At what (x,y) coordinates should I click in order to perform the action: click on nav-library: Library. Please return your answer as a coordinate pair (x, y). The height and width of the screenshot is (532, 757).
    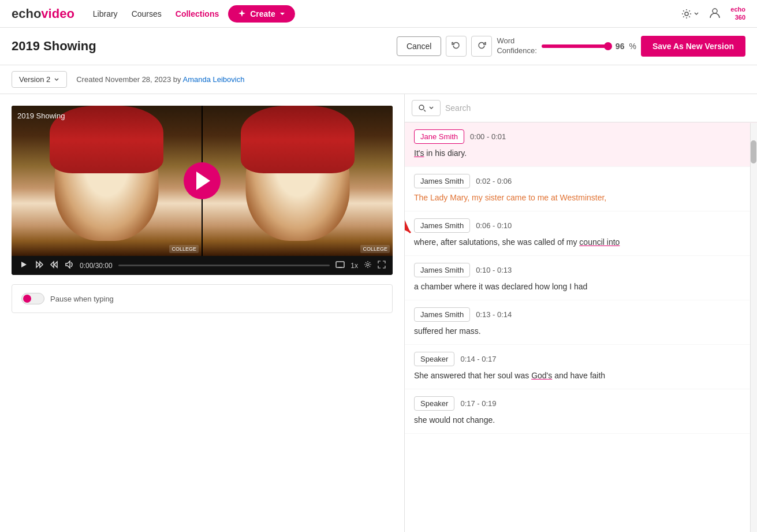
    Looking at the image, I should click on (105, 14).